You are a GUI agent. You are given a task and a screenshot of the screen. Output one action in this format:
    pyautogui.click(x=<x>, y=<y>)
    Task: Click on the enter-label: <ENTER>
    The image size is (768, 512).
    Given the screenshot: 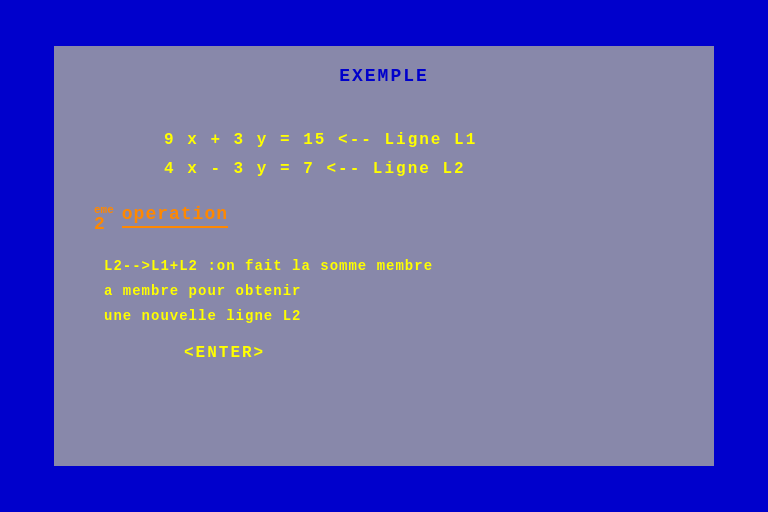 What is the action you would take?
    pyautogui.click(x=434, y=353)
    